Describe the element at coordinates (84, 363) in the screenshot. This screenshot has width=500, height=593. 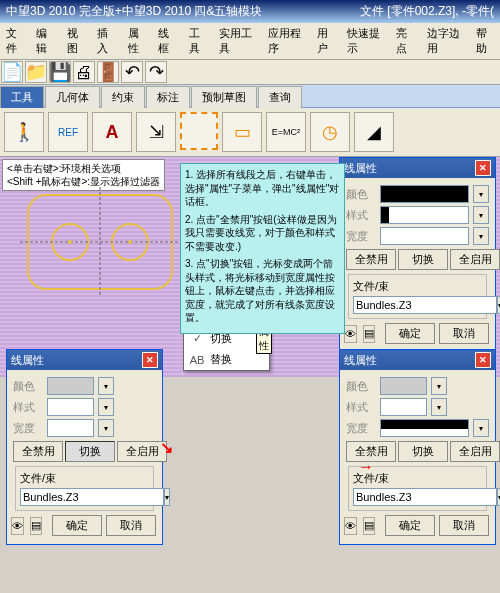
I see `line-prop-panel-2: 线属性✕ 颜色▾ 样式▾ 宽度▾ 全禁用 切换 全启用 文件/束 ▾ 👁 ▤ 确…` at that location.